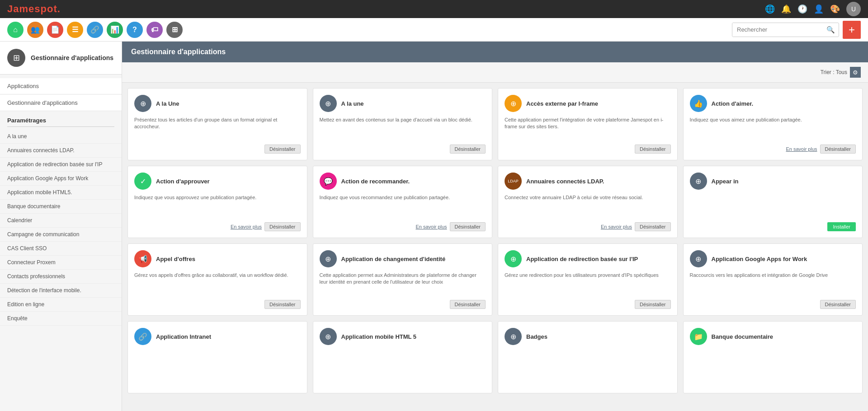 This screenshot has width=868, height=411. Describe the element at coordinates (61, 119) in the screenshot. I see `sidebar-section-title: Paramétrages` at that location.